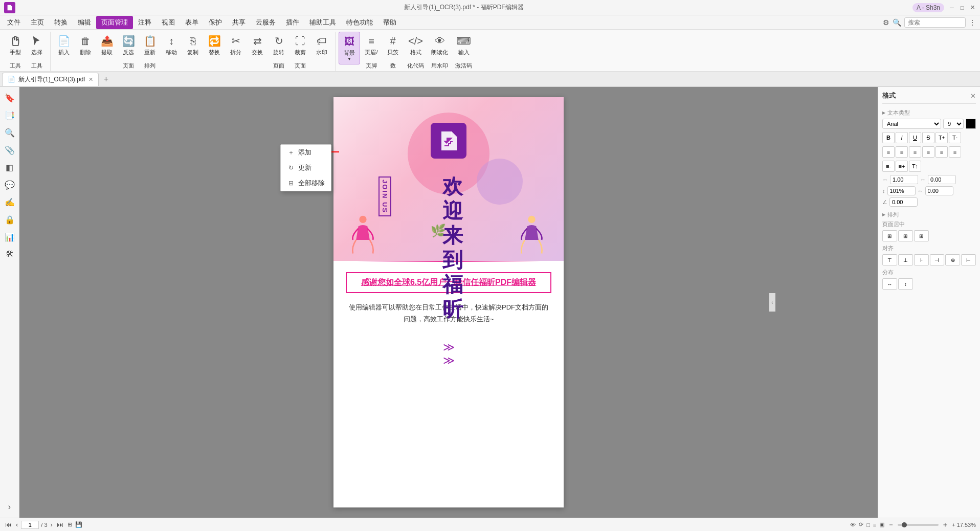 This screenshot has width=980, height=531. I want to click on ribbon-format-code-btn: </> 格式化代码, so click(415, 52).